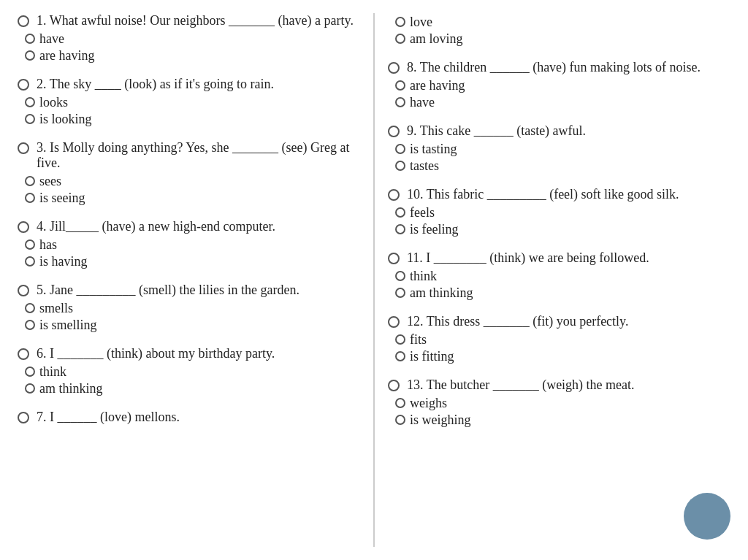 The image size is (748, 560). Describe the element at coordinates (560, 85) in the screenshot. I see `question-block-q8: 8. The children ______ (have) fun making…` at that location.